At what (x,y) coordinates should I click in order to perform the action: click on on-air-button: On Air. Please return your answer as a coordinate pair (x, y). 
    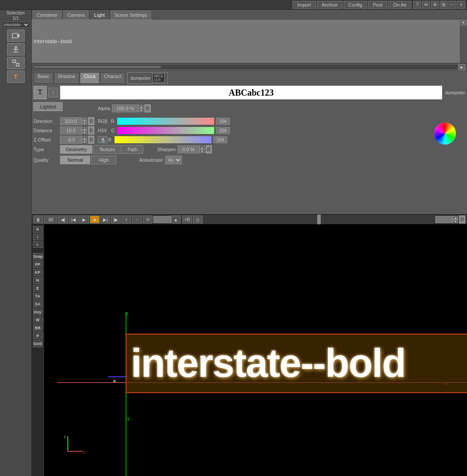
    Looking at the image, I should click on (400, 5).